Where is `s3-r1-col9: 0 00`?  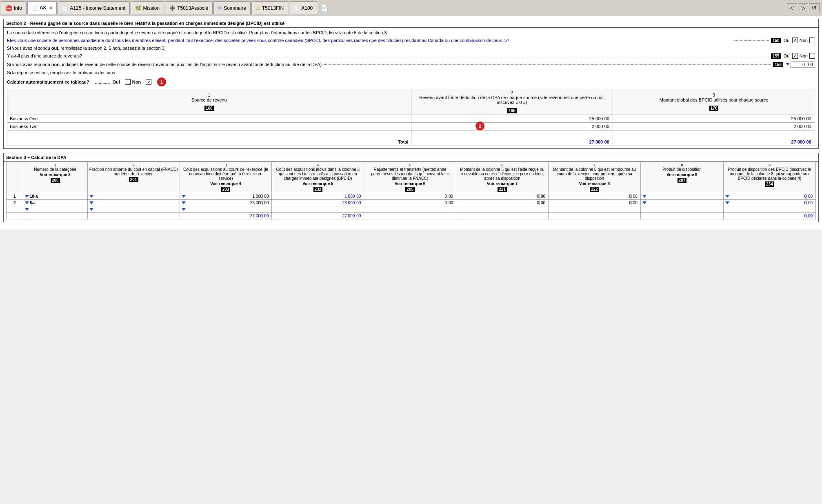
s3-r1-col9: 0 00 is located at coordinates (770, 197).